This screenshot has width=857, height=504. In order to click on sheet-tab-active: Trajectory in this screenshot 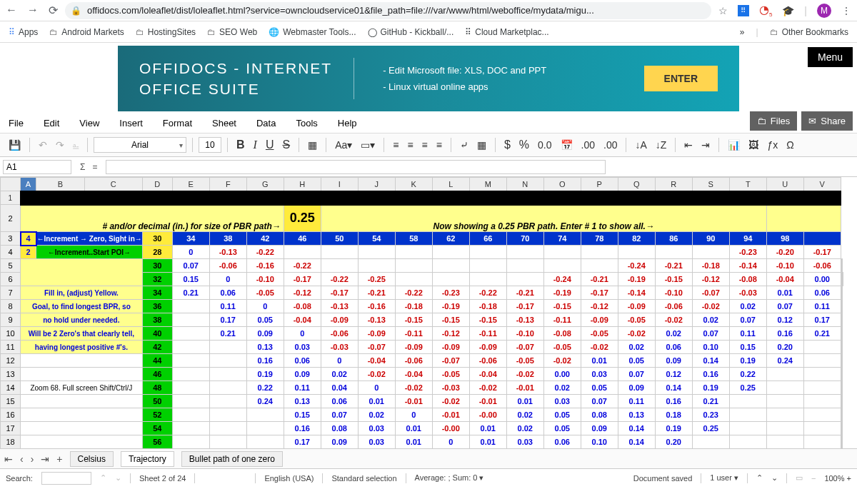, I will do `click(147, 459)`.